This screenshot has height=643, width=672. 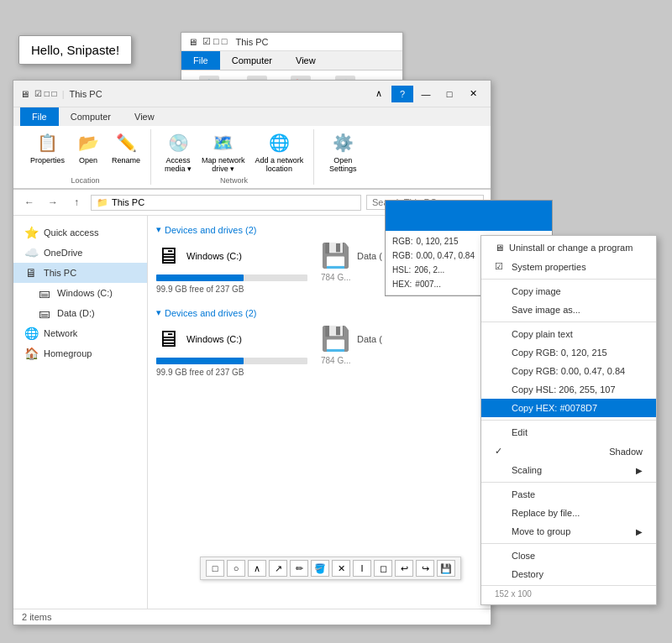 What do you see at coordinates (144, 117) in the screenshot?
I see `tab-view: View` at bounding box center [144, 117].